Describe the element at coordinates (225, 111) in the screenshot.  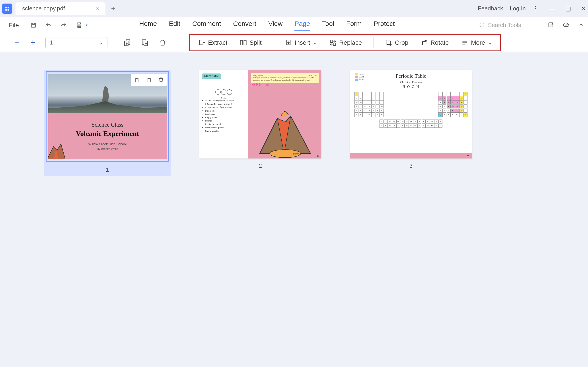
I see `list-item: Detergent` at that location.